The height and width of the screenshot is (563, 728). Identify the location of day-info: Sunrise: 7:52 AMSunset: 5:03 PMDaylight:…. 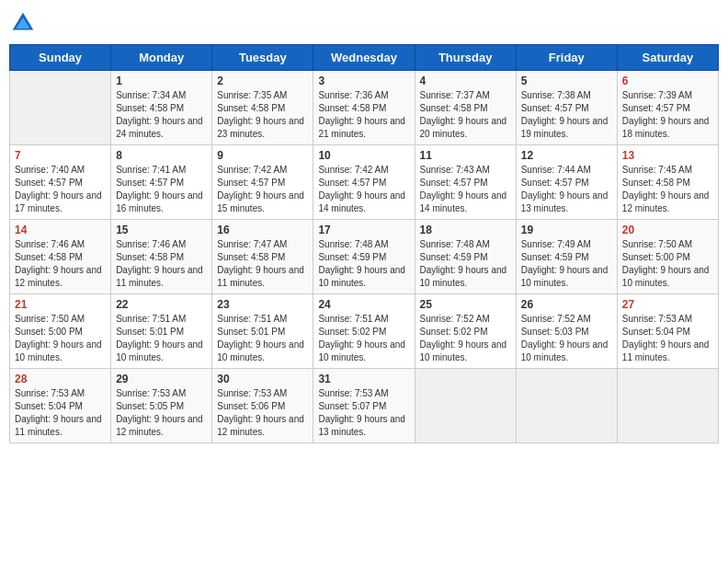
(566, 339).